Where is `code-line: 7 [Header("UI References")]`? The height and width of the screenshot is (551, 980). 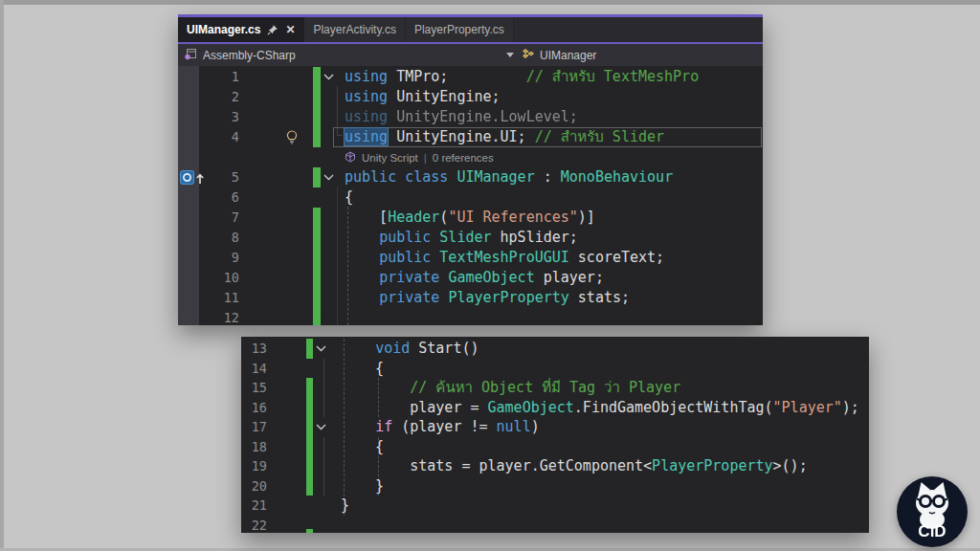 code-line: 7 [Header("UI References")] is located at coordinates (471, 218).